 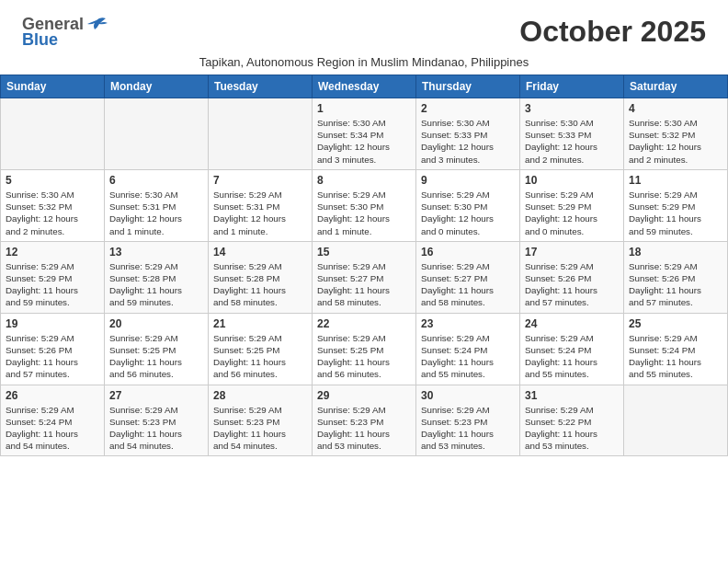 I want to click on table-row: 16Sunrise: 5:29 AM Sunset: 5:27 PM Dayli…, so click(x=469, y=277).